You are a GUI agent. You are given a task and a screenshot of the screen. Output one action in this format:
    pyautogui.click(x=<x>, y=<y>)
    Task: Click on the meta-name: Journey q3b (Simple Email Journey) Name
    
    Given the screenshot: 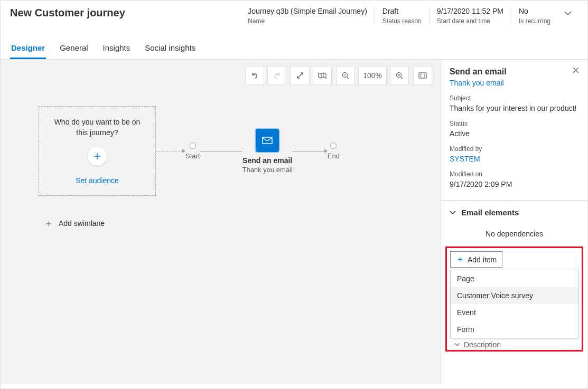 What is the action you would take?
    pyautogui.click(x=307, y=16)
    